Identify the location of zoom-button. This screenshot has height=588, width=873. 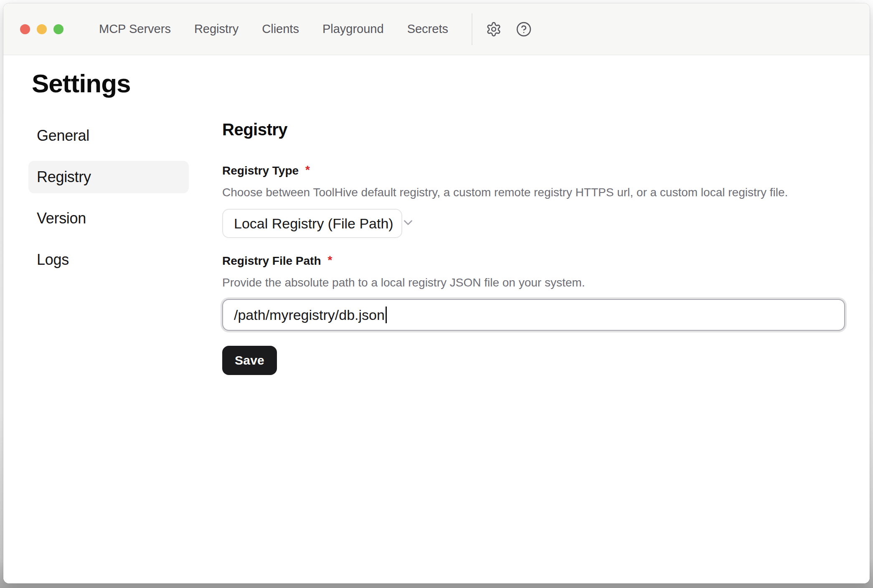
(58, 29).